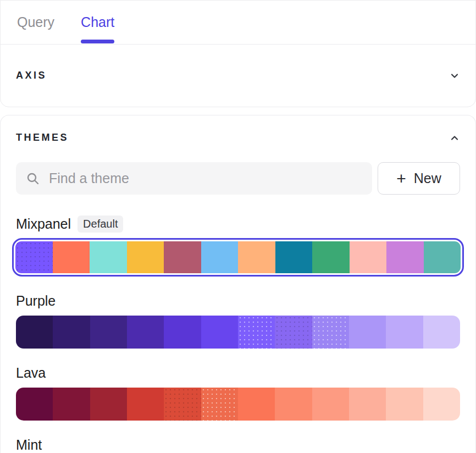 The width and height of the screenshot is (476, 453). What do you see at coordinates (33, 179) in the screenshot?
I see `search-icon` at bounding box center [33, 179].